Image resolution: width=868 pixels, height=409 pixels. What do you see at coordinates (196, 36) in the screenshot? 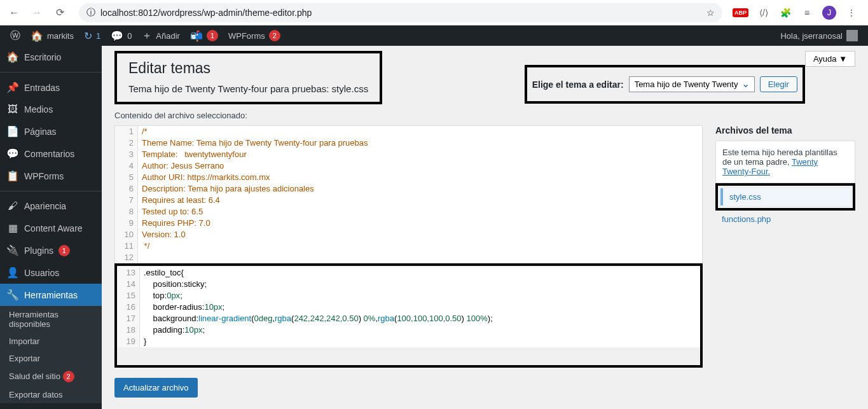
I see `inbox-icon: 📬` at bounding box center [196, 36].